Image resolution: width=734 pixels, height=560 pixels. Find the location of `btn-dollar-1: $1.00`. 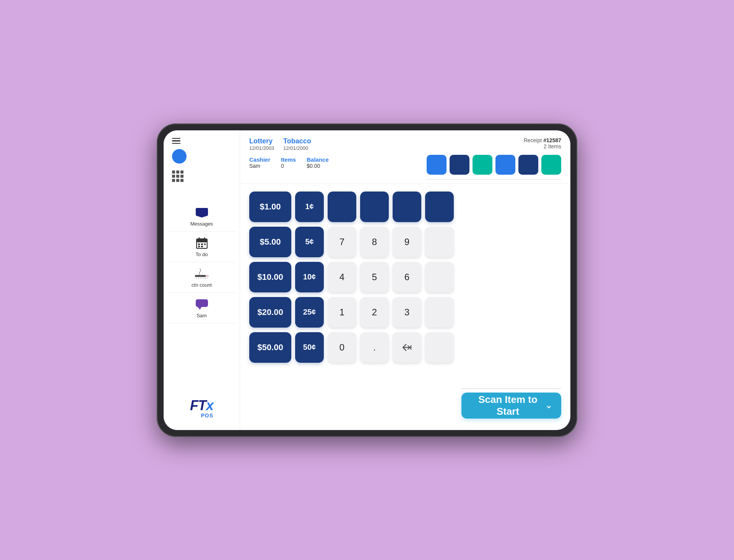

btn-dollar-1: $1.00 is located at coordinates (270, 207).